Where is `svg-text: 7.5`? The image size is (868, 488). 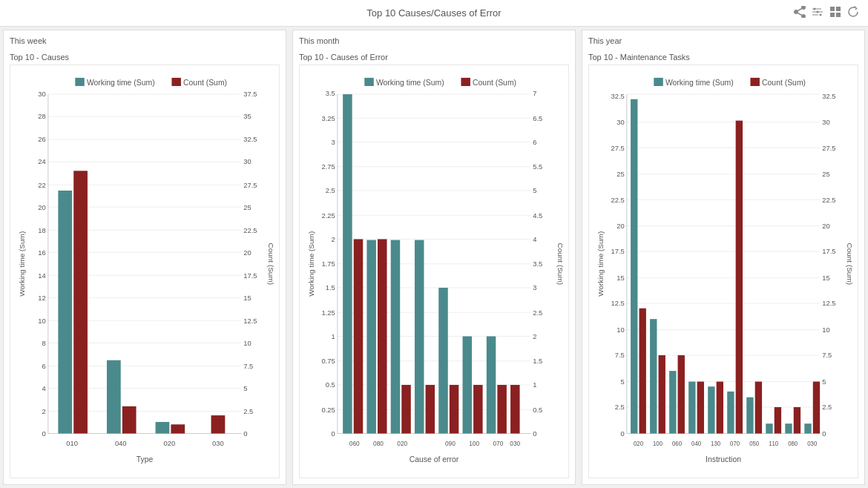
svg-text: 7.5 is located at coordinates (826, 355).